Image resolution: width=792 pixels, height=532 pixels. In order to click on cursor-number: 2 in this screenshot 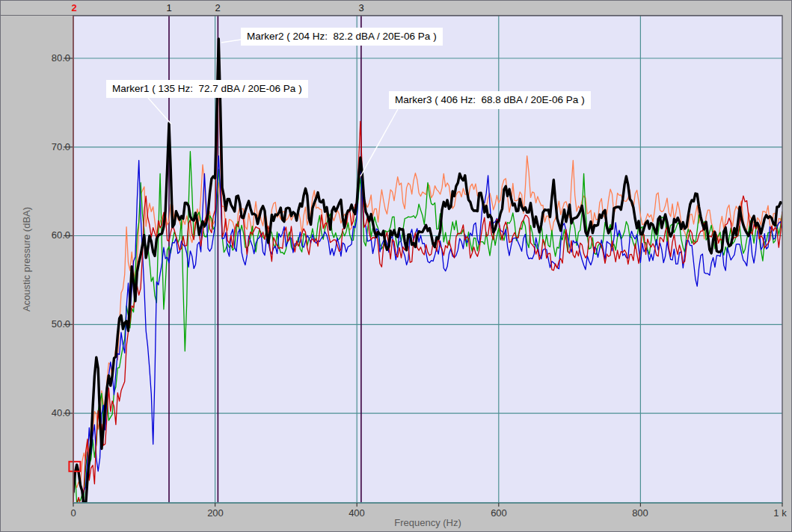, I will do `click(73, 7)`.